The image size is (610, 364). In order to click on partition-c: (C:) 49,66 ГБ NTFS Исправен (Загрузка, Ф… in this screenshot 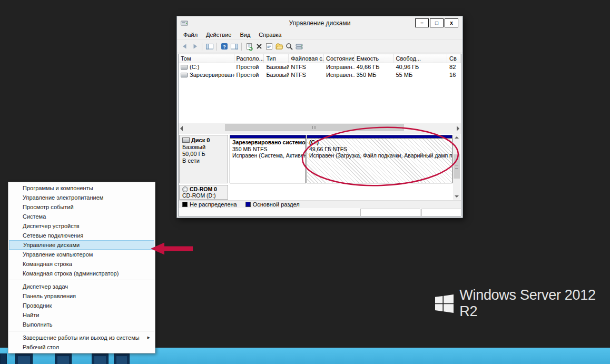, I will do `click(379, 159)`.